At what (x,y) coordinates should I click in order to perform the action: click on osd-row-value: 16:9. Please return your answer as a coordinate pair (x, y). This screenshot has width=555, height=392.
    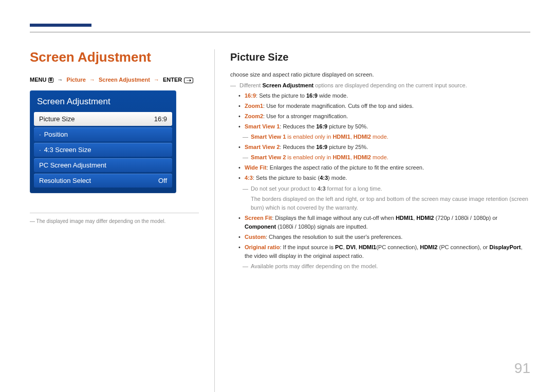
    Looking at the image, I should click on (160, 119).